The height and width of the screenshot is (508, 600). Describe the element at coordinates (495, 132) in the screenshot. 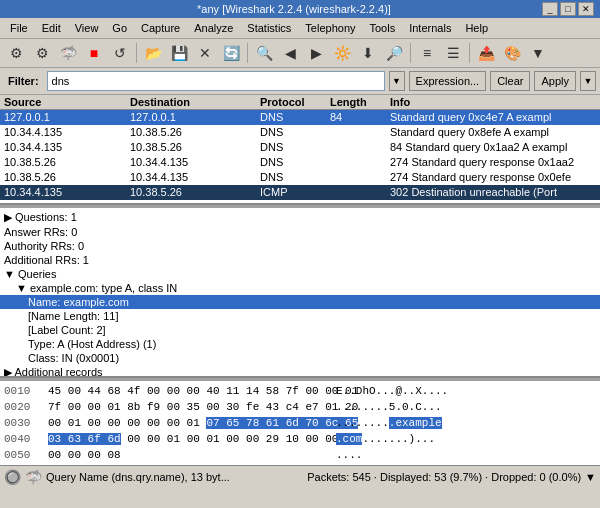

I see `row-info: Standard query 0x8efe A exampl` at that location.